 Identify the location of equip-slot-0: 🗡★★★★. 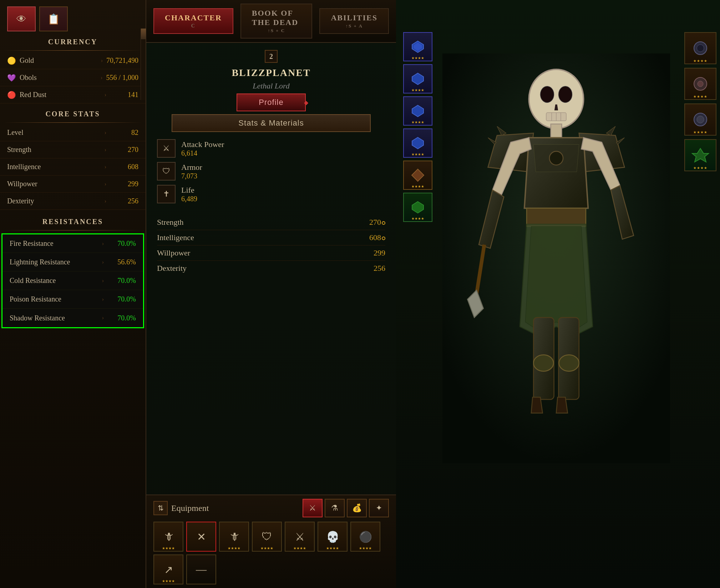
(168, 537).